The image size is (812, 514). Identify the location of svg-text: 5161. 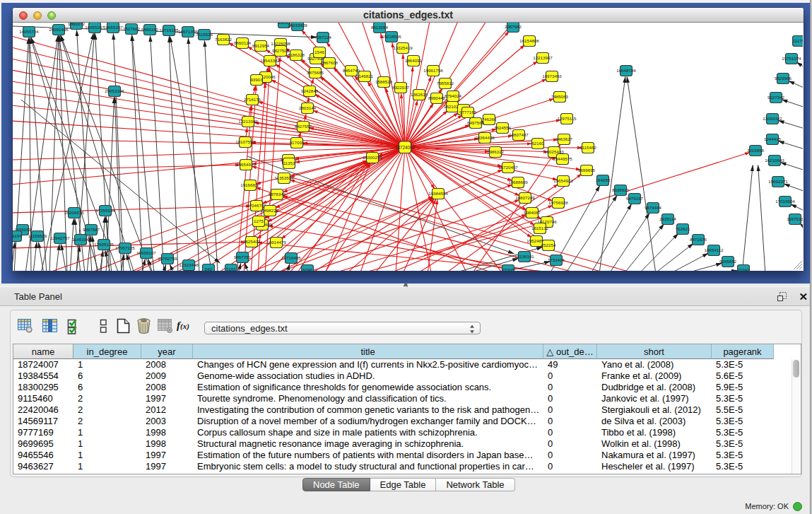
(231, 269).